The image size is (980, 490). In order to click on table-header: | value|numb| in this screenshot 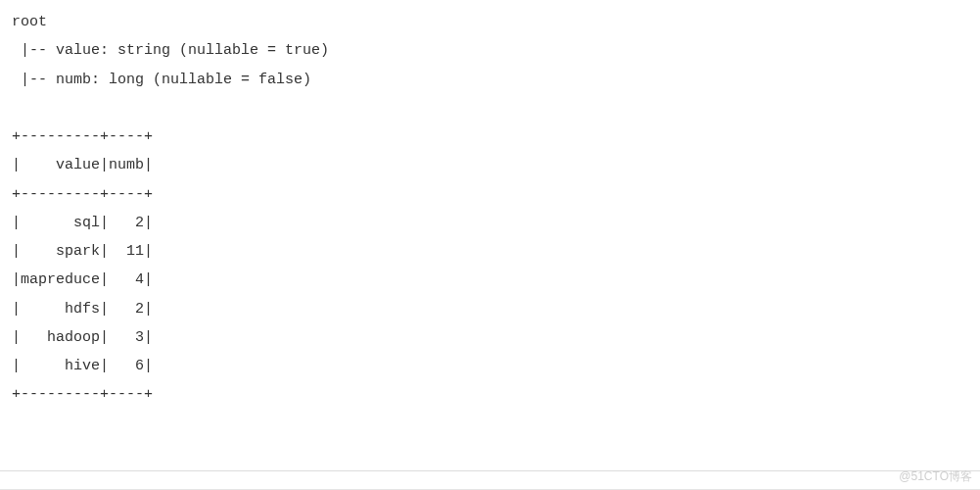, I will do `click(82, 165)`.